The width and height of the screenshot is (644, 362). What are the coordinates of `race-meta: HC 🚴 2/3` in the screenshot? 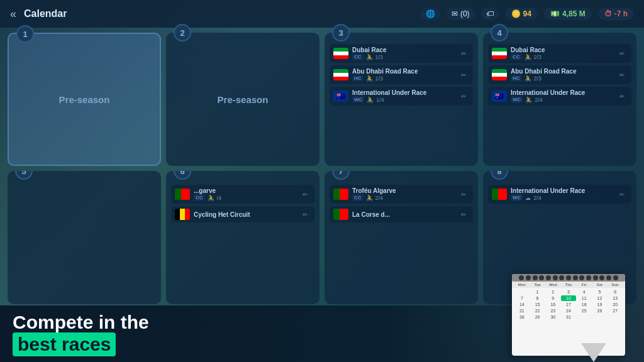 It's located at (562, 78).